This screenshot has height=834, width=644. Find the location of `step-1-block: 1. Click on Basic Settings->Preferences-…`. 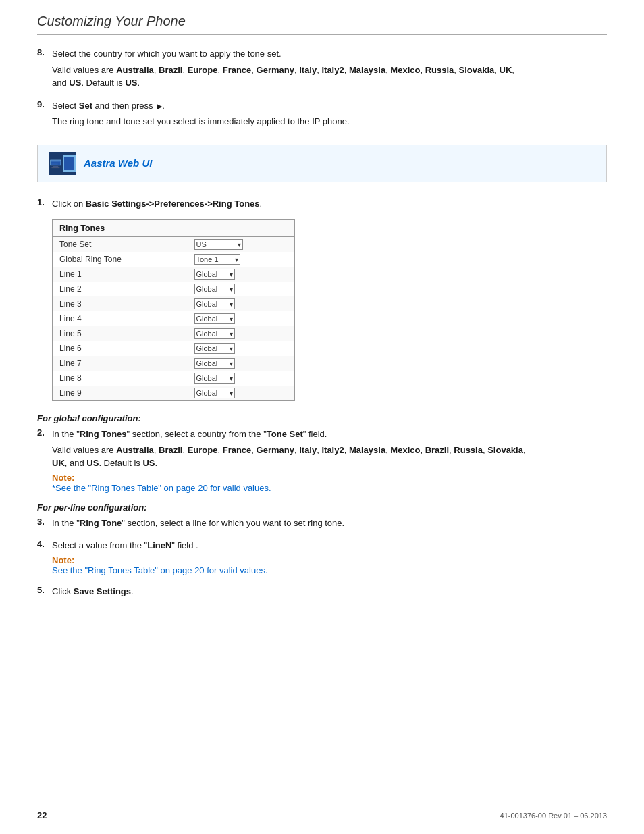

step-1-block: 1. Click on Basic Settings->Preferences-… is located at coordinates (322, 204).